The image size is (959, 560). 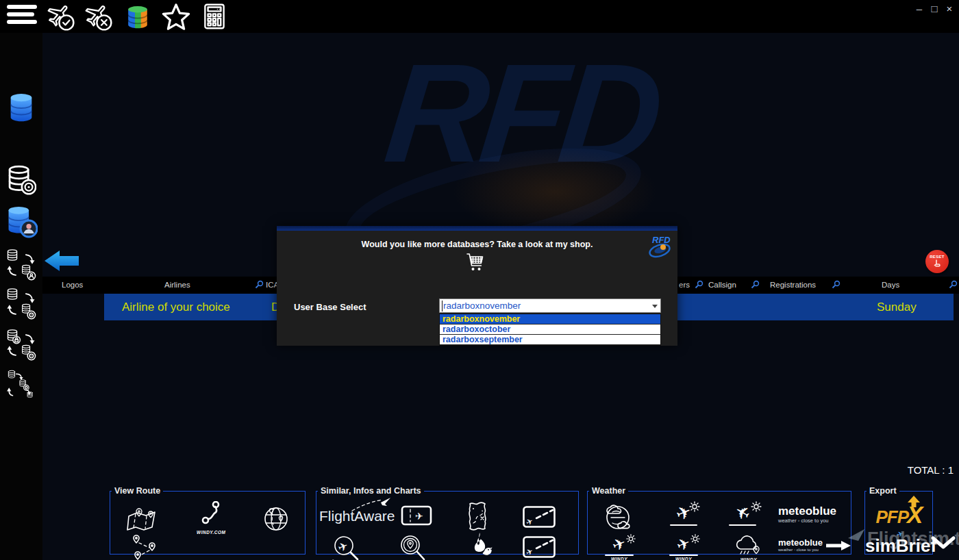 I want to click on dropdown-option: radarboxseptember, so click(x=550, y=340).